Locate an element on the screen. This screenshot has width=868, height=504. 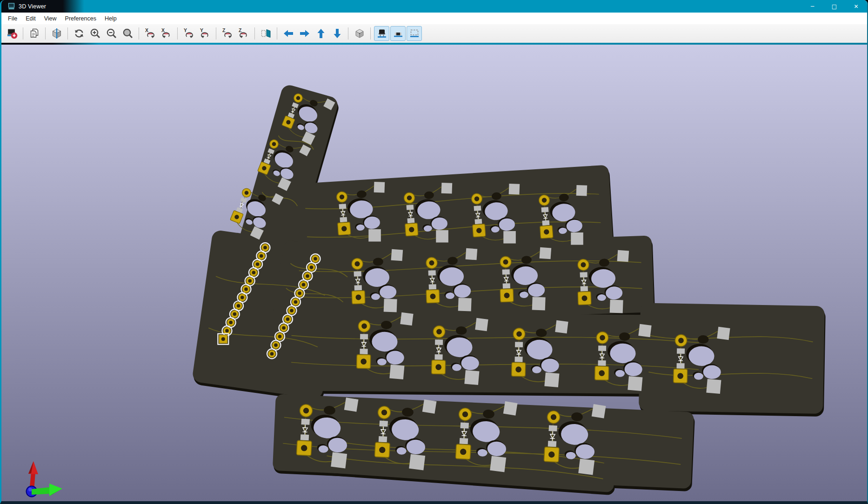
zoom-out-button is located at coordinates (112, 33).